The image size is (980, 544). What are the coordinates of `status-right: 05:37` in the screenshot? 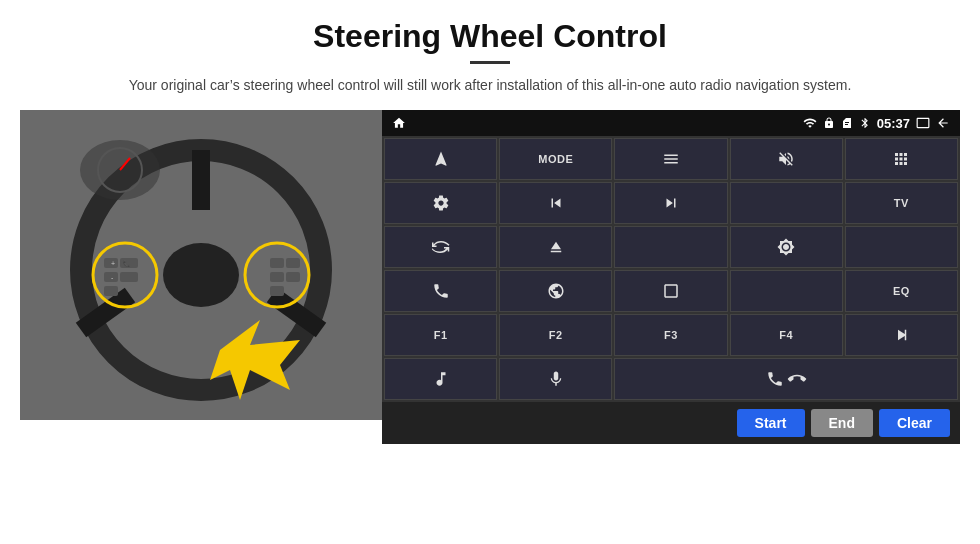 It's located at (876, 124).